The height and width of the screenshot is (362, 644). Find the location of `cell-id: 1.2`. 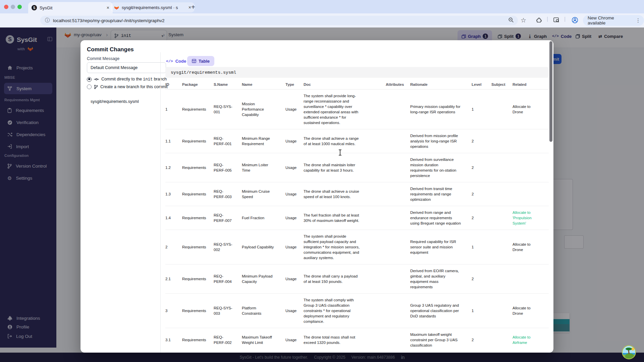

cell-id: 1.2 is located at coordinates (174, 168).